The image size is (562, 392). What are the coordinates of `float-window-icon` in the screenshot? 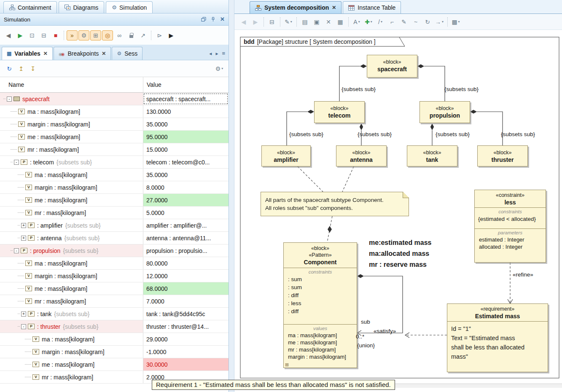 It's located at (204, 19).